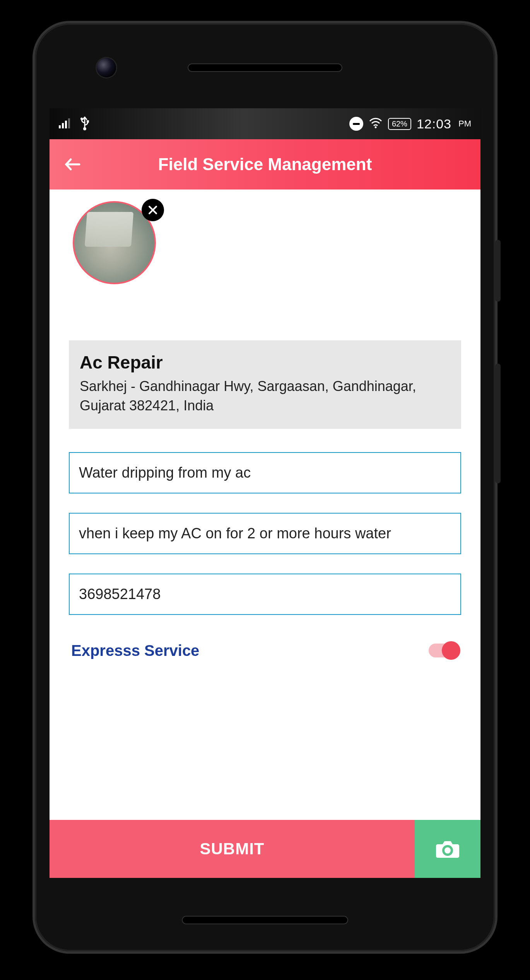 The height and width of the screenshot is (980, 530). I want to click on express-service-toggle, so click(444, 650).